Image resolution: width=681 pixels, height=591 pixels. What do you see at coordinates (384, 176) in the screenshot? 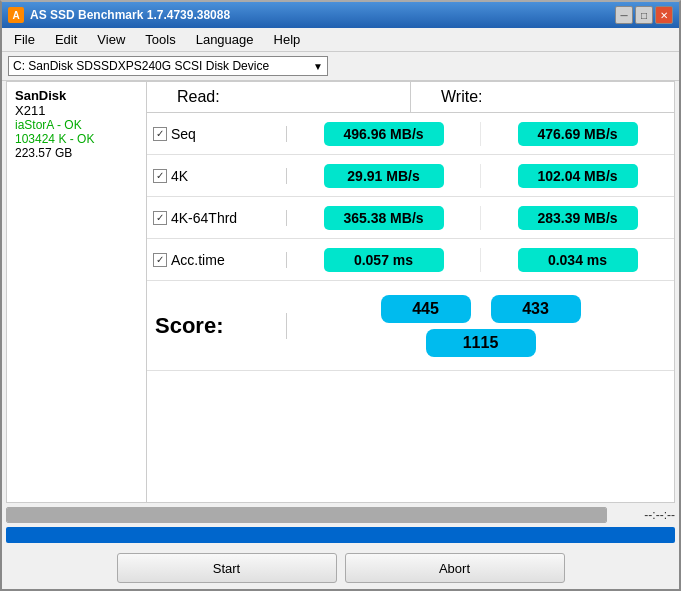
I see `4k-read-cell: 29.91 MB/s` at bounding box center [384, 176].